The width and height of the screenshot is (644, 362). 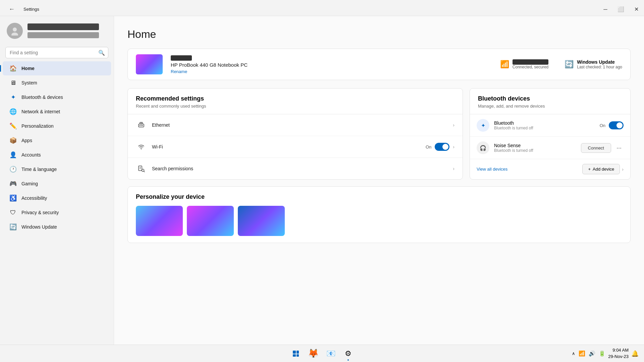 What do you see at coordinates (348, 354) in the screenshot?
I see `settings-taskbar-icon: ⚙` at bounding box center [348, 354].